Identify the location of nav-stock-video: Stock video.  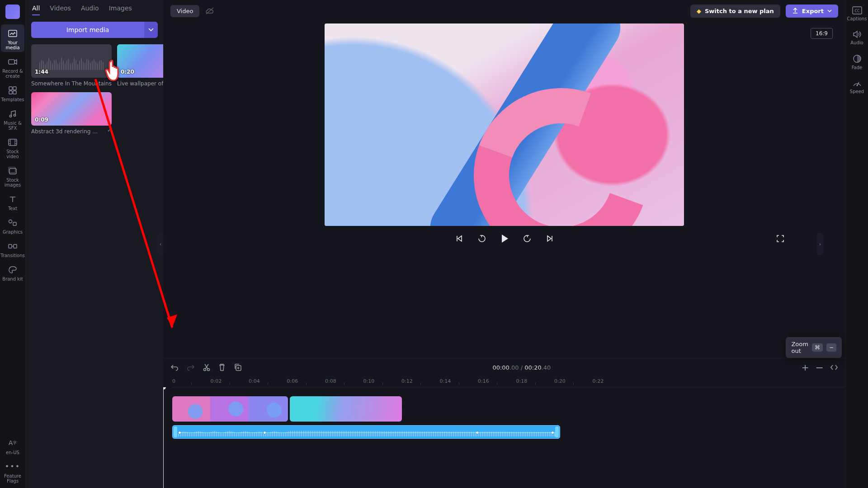
(13, 147).